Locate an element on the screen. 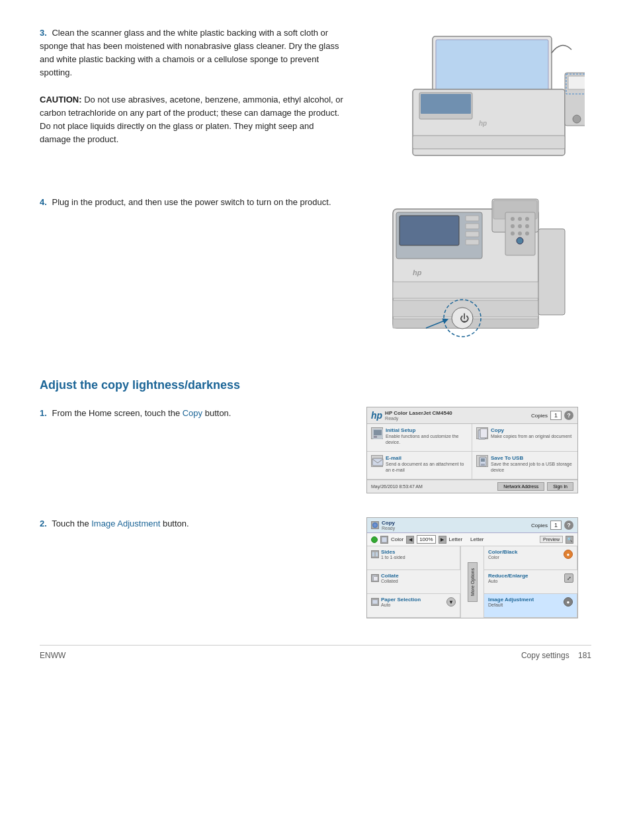 The image size is (631, 840). save-usb-icon is located at coordinates (482, 461).